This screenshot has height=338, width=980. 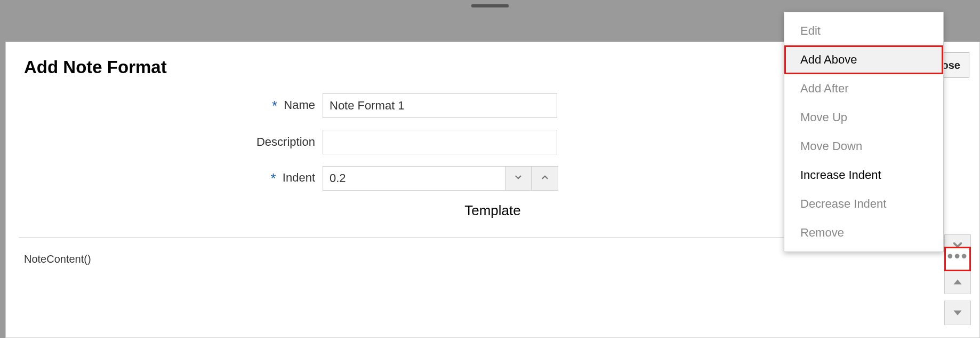 I want to click on indent-spinner, so click(x=440, y=178).